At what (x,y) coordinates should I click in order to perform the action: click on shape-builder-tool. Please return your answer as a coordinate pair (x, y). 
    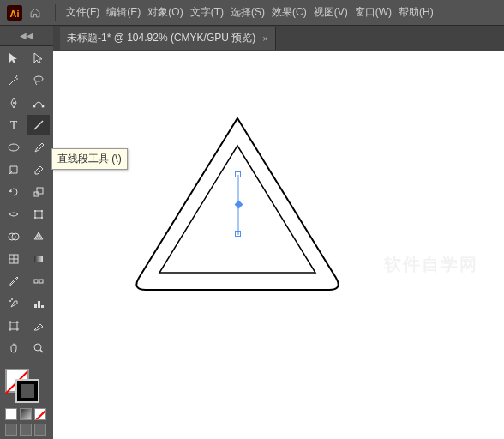
    Looking at the image, I should click on (14, 237).